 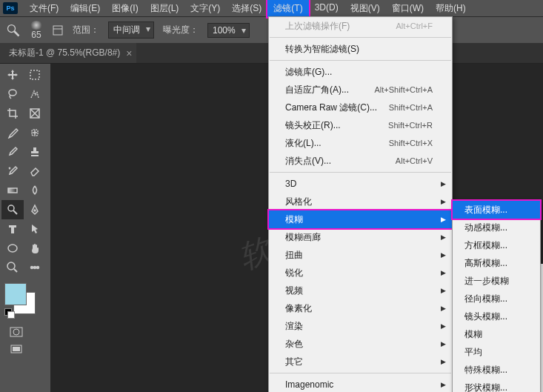 What do you see at coordinates (360, 308) in the screenshot?
I see `filter-item-18: 像素化` at bounding box center [360, 308].